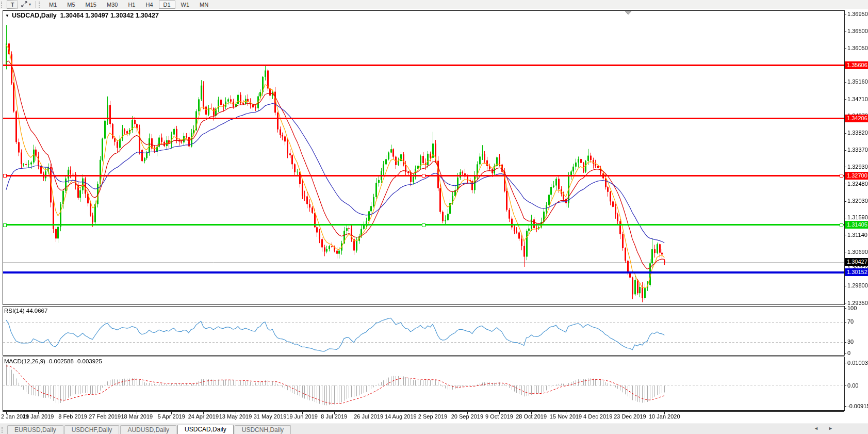 This screenshot has height=434, width=868. I want to click on date-axis-label: 9 Oct 2019, so click(499, 416).